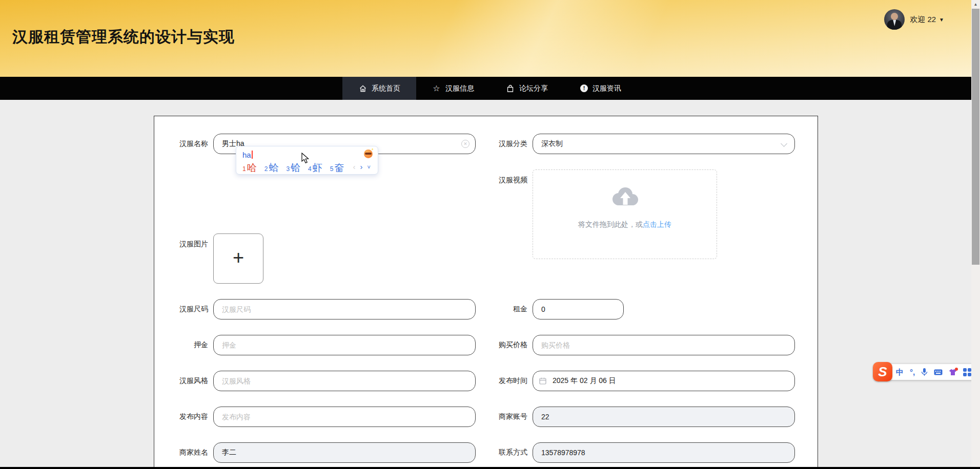 This screenshot has width=980, height=469. I want to click on hanfu-category-select: 深衣制, so click(664, 144).